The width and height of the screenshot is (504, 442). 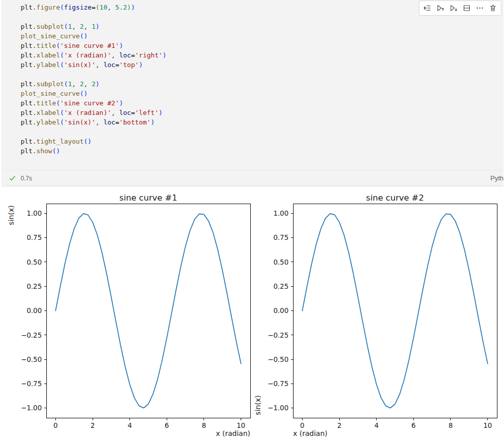 What do you see at coordinates (262, 141) in the screenshot?
I see `code-line: plt.tight_layout()` at bounding box center [262, 141].